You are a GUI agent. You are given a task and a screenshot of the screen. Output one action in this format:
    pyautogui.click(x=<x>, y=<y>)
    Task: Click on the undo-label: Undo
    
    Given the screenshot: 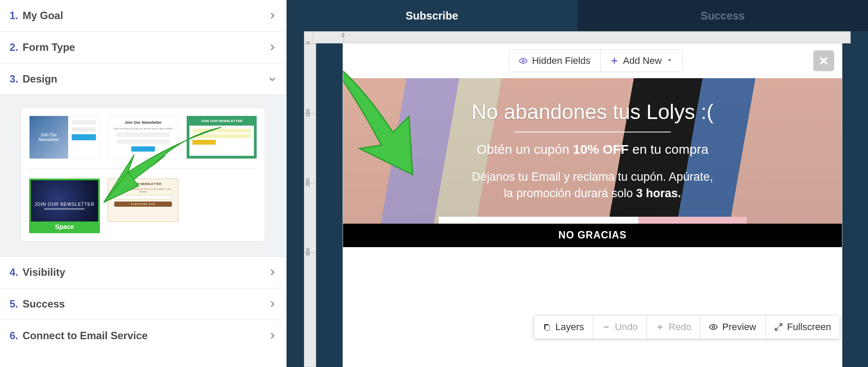 What is the action you would take?
    pyautogui.click(x=626, y=327)
    